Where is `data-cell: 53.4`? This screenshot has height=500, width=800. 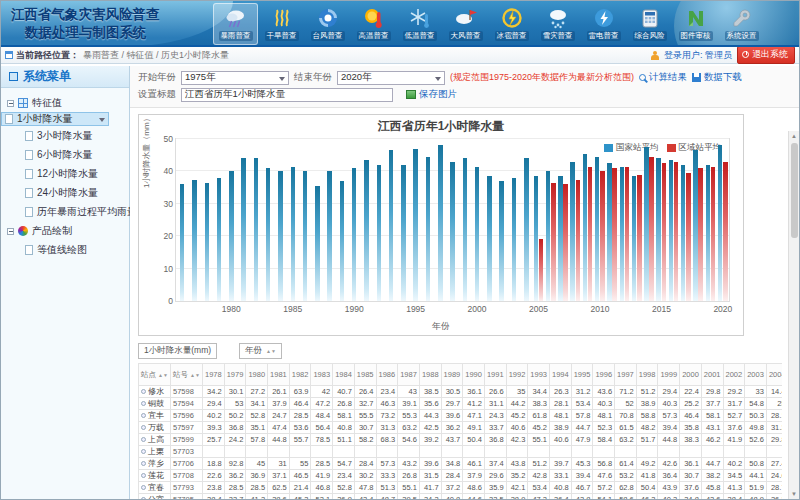 data-cell: 53.4 is located at coordinates (539, 488).